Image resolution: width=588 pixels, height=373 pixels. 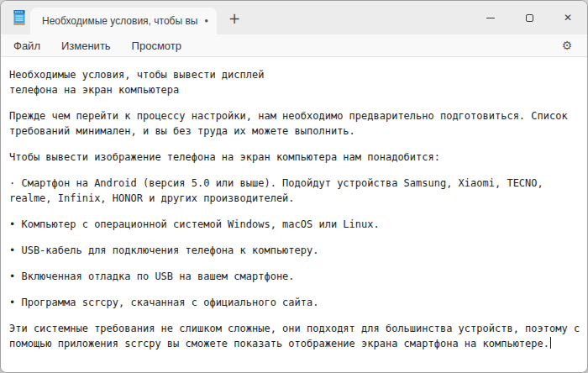 What do you see at coordinates (568, 18) in the screenshot?
I see `close-icon: ✕` at bounding box center [568, 18].